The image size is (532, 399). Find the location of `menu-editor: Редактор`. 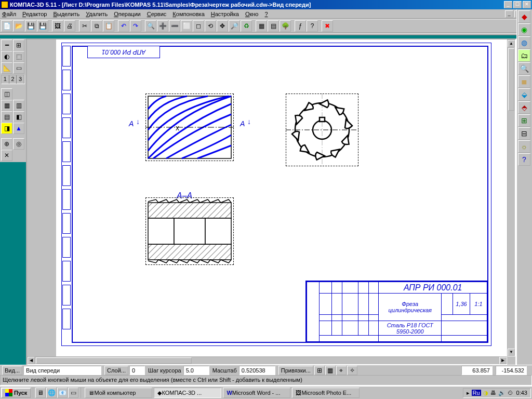

menu-editor: Редактор is located at coordinates (34, 14).